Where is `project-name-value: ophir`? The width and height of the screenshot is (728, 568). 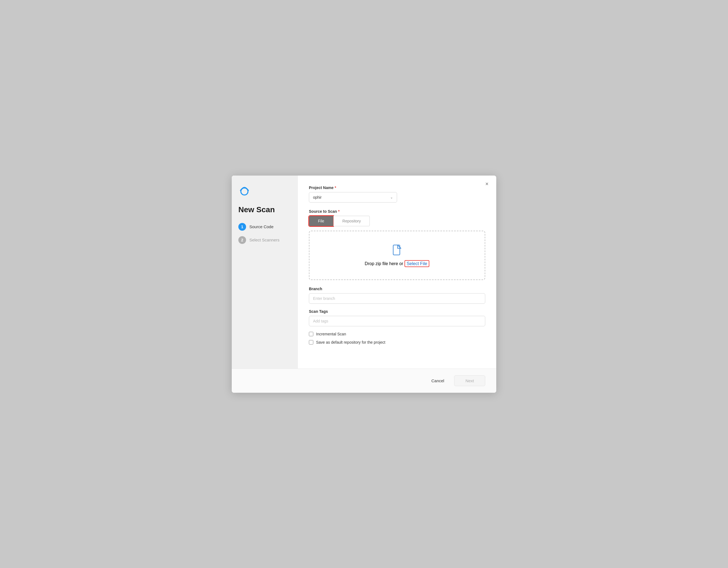 project-name-value: ophir is located at coordinates (317, 197).